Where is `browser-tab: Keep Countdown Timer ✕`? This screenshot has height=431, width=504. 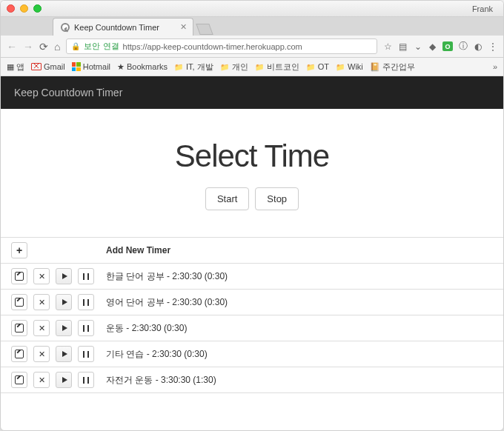 browser-tab: Keep Countdown Timer ✕ is located at coordinates (123, 27).